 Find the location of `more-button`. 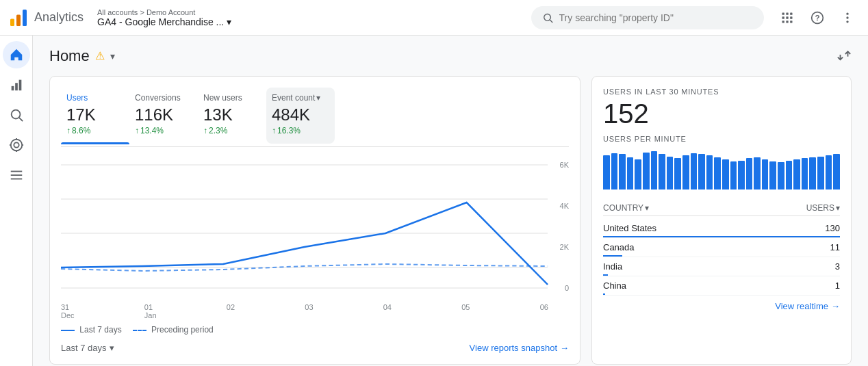

more-button is located at coordinates (847, 18).